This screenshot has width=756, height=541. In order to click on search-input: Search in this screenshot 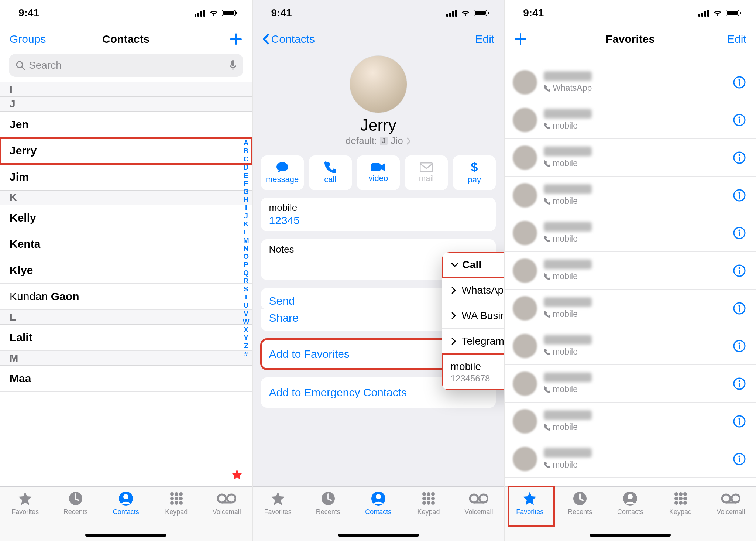, I will do `click(126, 65)`.